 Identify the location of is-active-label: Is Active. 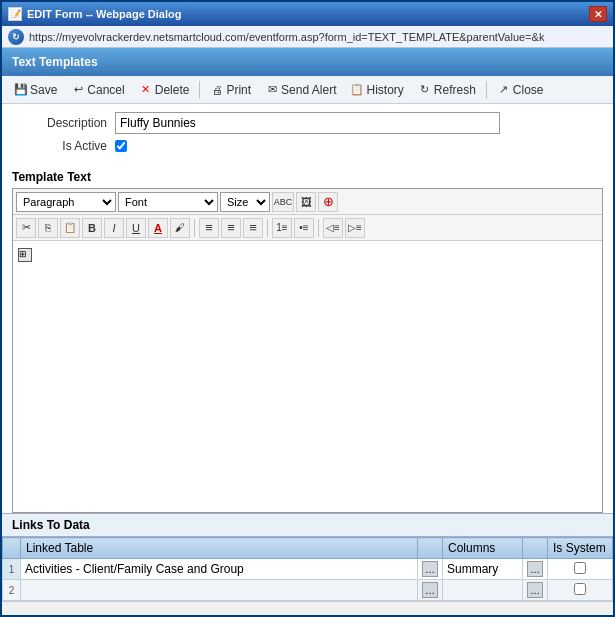
(62, 146).